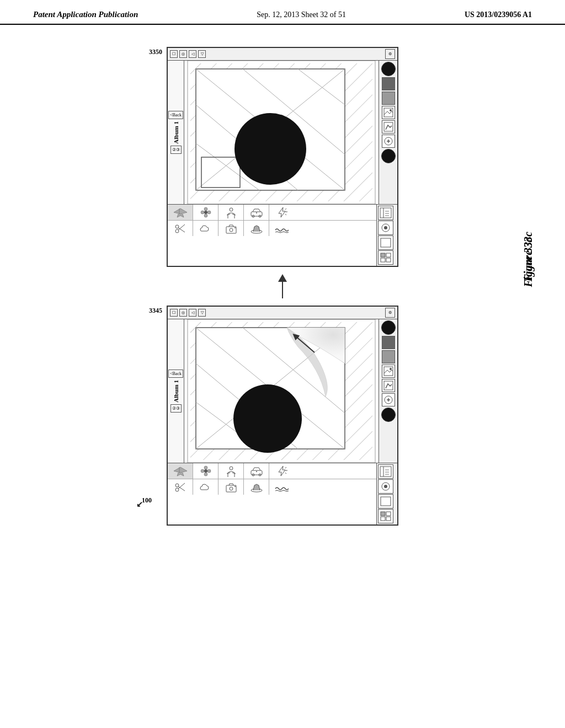  I want to click on bottom-tool-car, so click(257, 471).